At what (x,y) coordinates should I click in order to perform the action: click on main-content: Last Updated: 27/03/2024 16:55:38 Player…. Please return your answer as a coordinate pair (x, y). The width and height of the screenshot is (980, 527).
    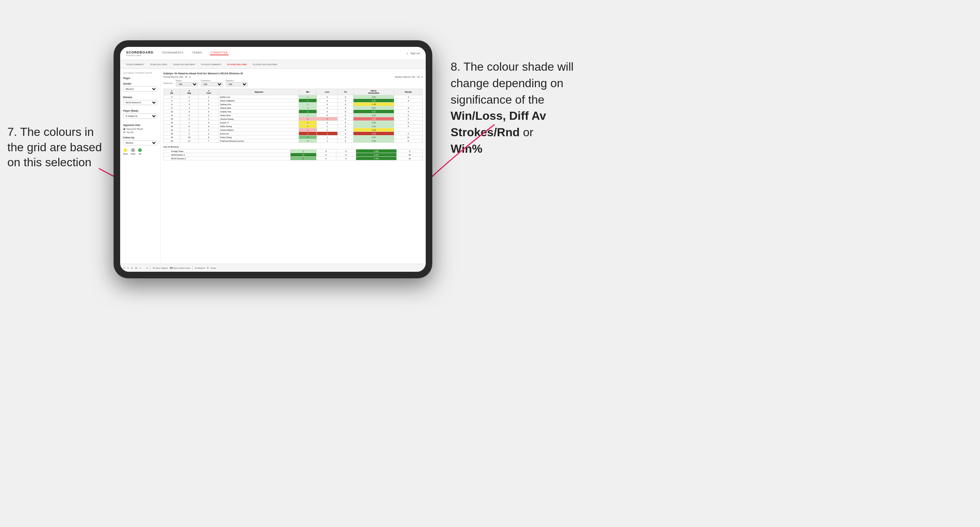
    Looking at the image, I should click on (273, 166).